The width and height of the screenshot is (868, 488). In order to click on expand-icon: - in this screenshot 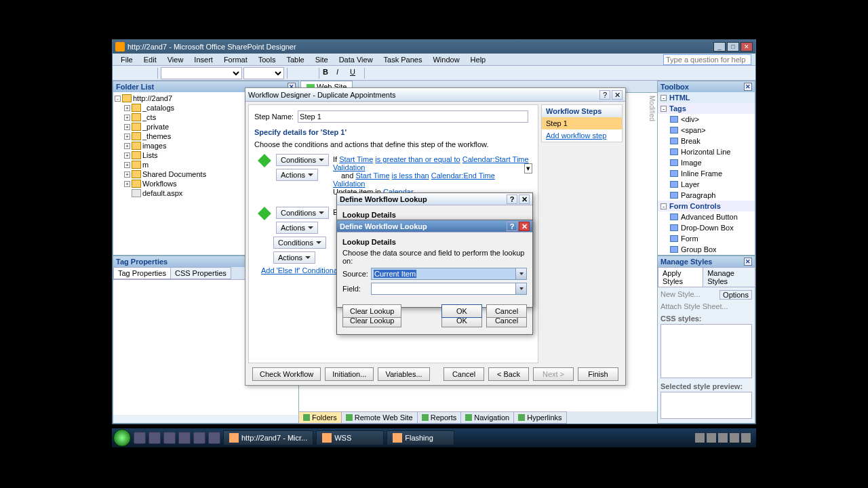, I will do `click(118, 99)`.